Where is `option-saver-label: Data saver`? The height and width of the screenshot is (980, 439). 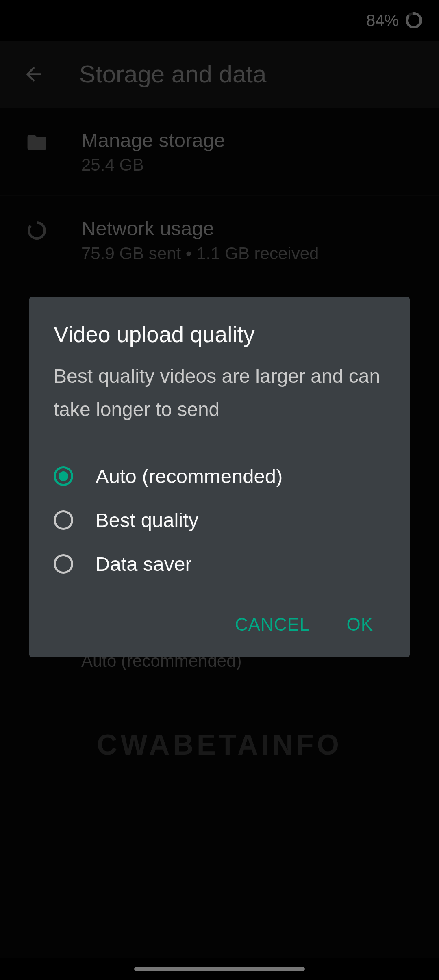
option-saver-label: Data saver is located at coordinates (144, 564).